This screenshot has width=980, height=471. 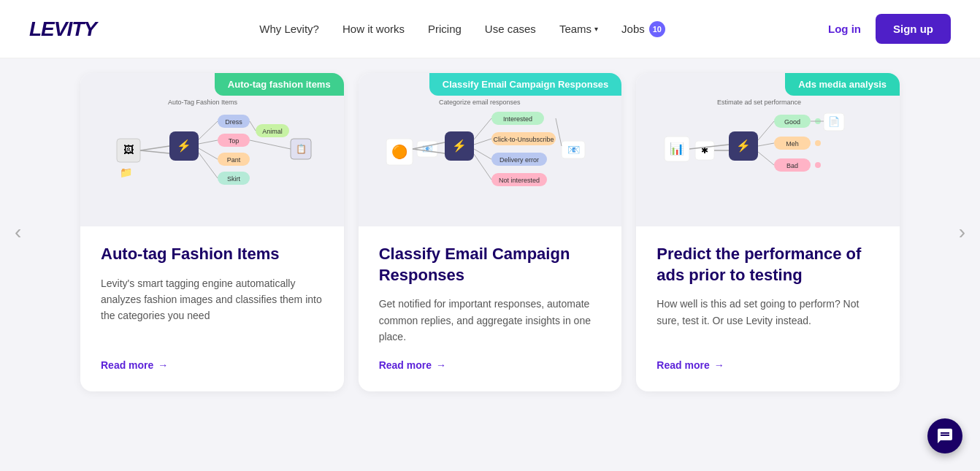 What do you see at coordinates (945, 436) in the screenshot?
I see `chat-button` at bounding box center [945, 436].